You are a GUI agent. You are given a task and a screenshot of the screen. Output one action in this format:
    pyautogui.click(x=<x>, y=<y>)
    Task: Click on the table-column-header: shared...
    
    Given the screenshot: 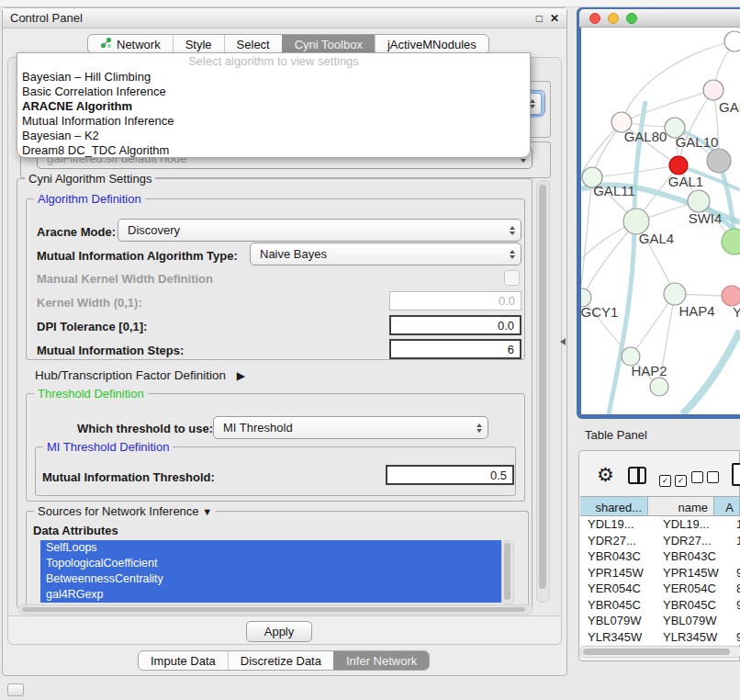 What is the action you would take?
    pyautogui.click(x=614, y=507)
    